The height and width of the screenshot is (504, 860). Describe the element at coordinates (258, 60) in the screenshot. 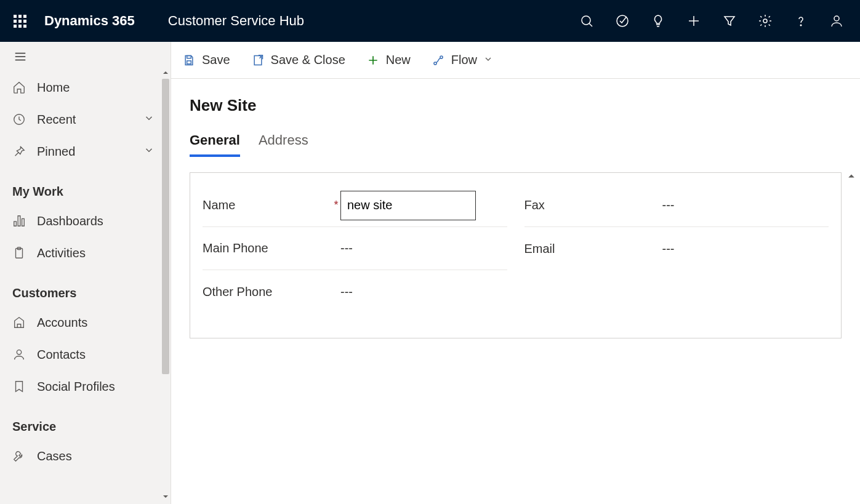

I see `save-close-icon` at that location.